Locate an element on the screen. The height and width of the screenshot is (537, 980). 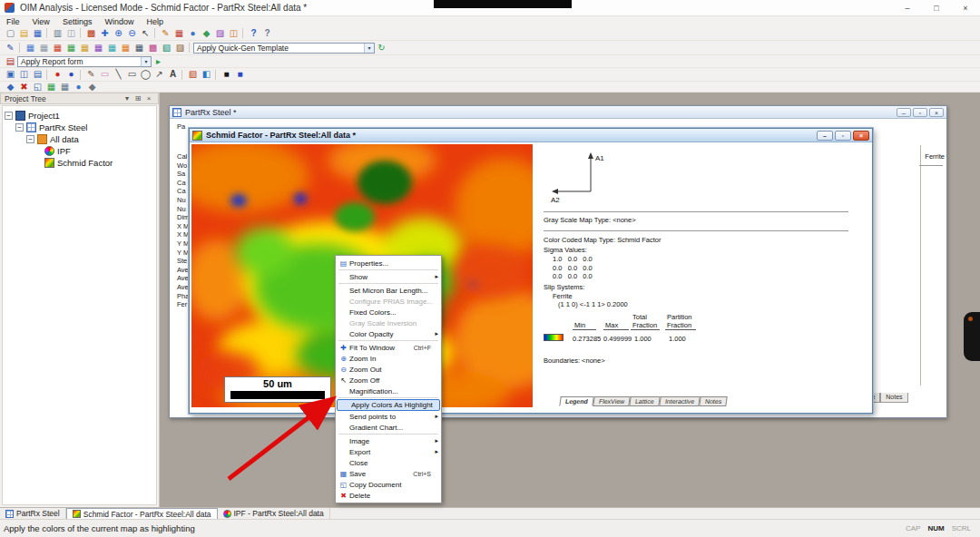
report-form-icon: ▤ is located at coordinates (11, 62).